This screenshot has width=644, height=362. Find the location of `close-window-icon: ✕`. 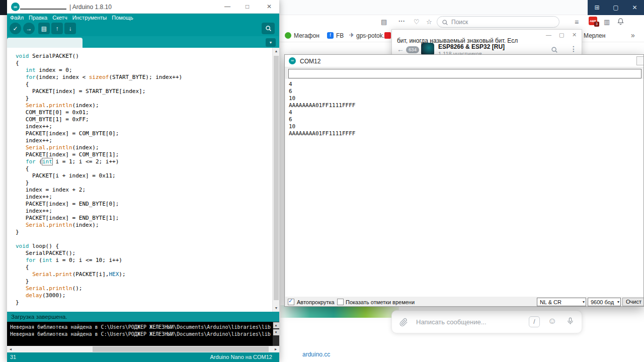

close-window-icon: ✕ is located at coordinates (635, 8).